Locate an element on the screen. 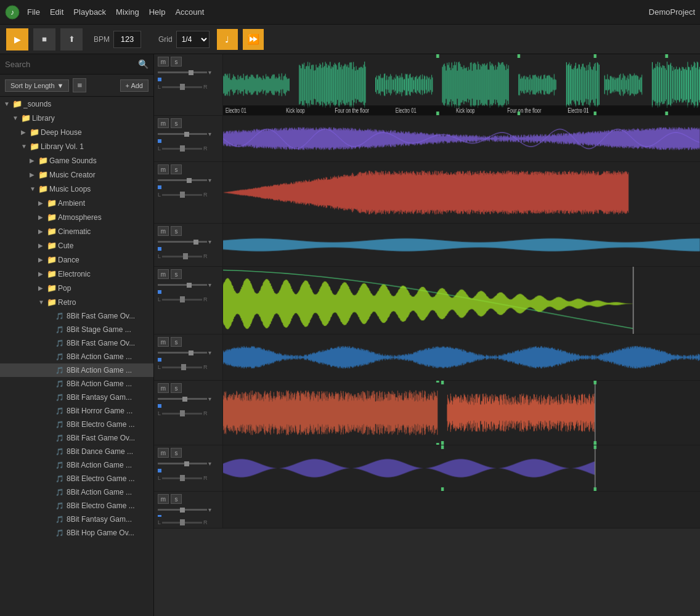 The image size is (700, 616). tree-item-atmospheres: ▶📁Atmospheres is located at coordinates (76, 217).